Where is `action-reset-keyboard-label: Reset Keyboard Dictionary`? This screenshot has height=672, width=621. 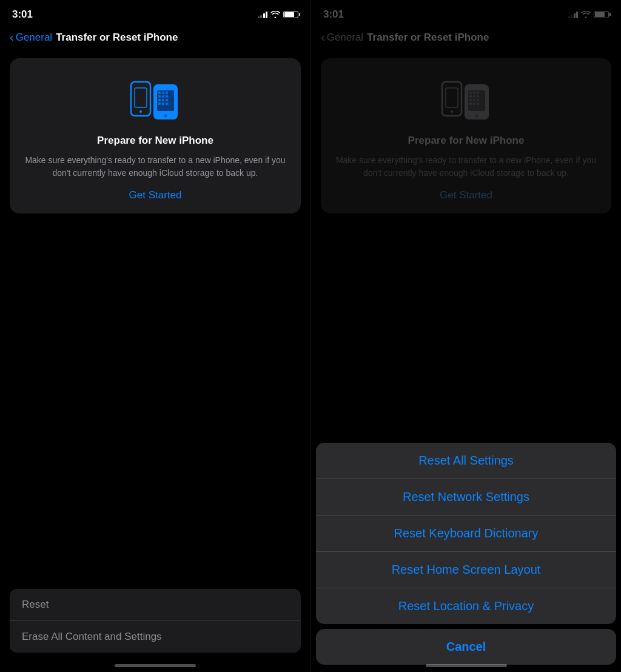
action-reset-keyboard-label: Reset Keyboard Dictionary is located at coordinates (466, 533).